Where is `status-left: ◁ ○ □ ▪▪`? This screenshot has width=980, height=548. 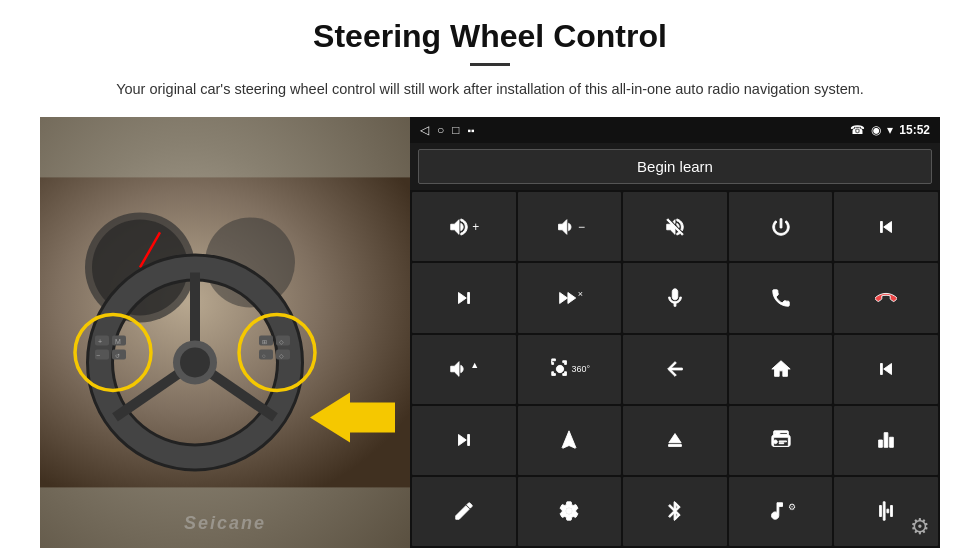 status-left: ◁ ○ □ ▪▪ is located at coordinates (448, 130).